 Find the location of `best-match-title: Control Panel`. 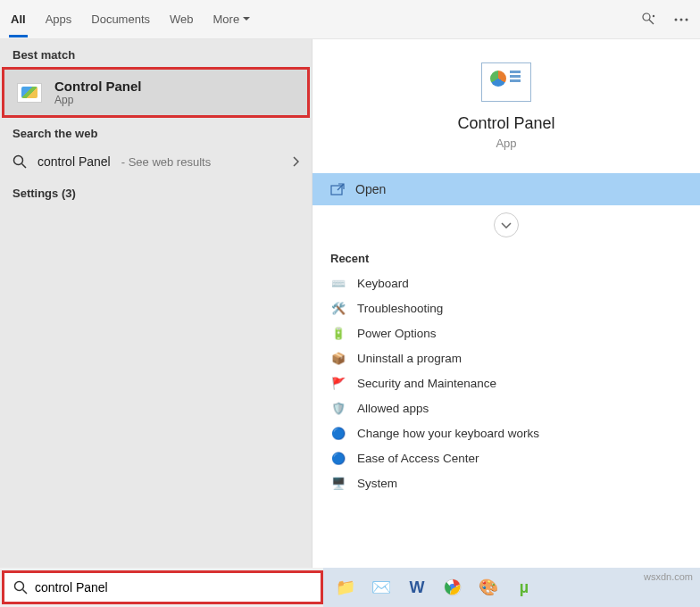

best-match-title: Control Panel is located at coordinates (98, 86).